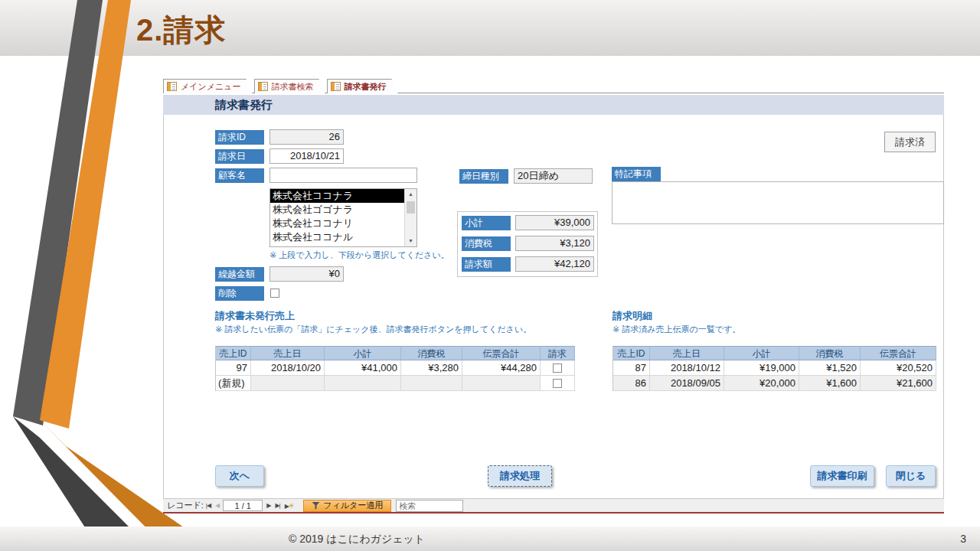 This screenshot has width=980, height=551. I want to click on process-billing-button: 請求処理, so click(520, 476).